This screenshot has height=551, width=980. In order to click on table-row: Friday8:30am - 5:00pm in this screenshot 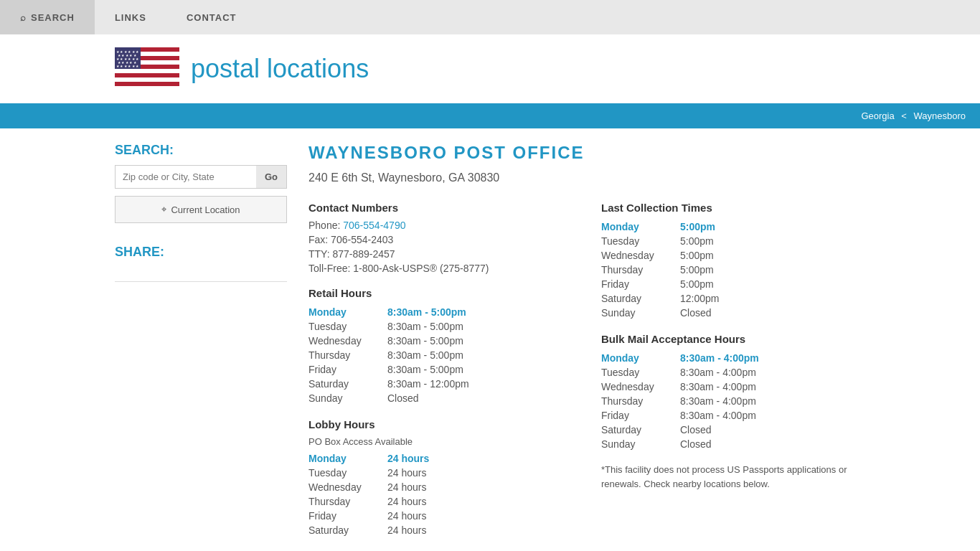, I will do `click(440, 369)`.